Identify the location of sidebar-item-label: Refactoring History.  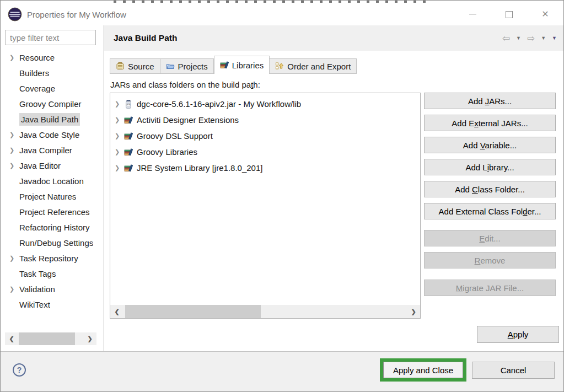
(55, 227).